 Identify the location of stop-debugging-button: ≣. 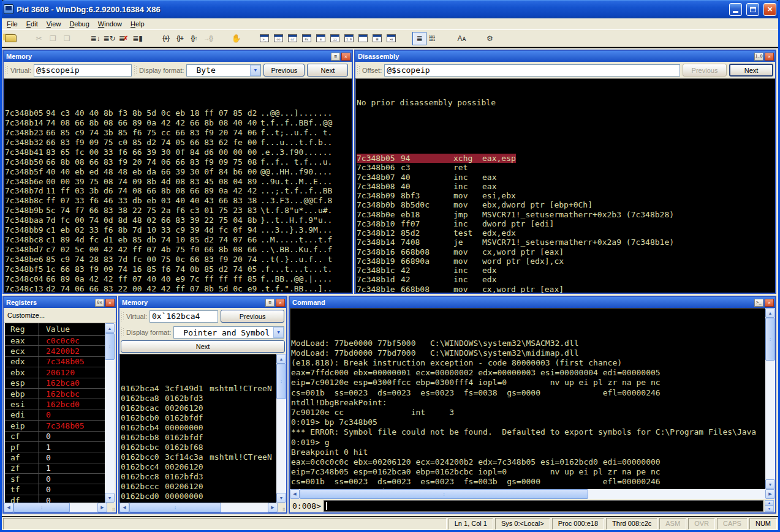
(124, 39).